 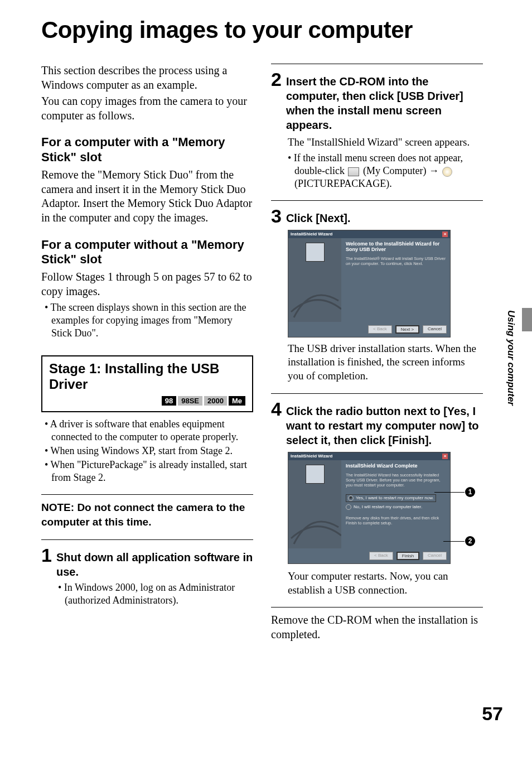 I want to click on step-1: 1 Shut down all application software in …, so click(x=147, y=562).